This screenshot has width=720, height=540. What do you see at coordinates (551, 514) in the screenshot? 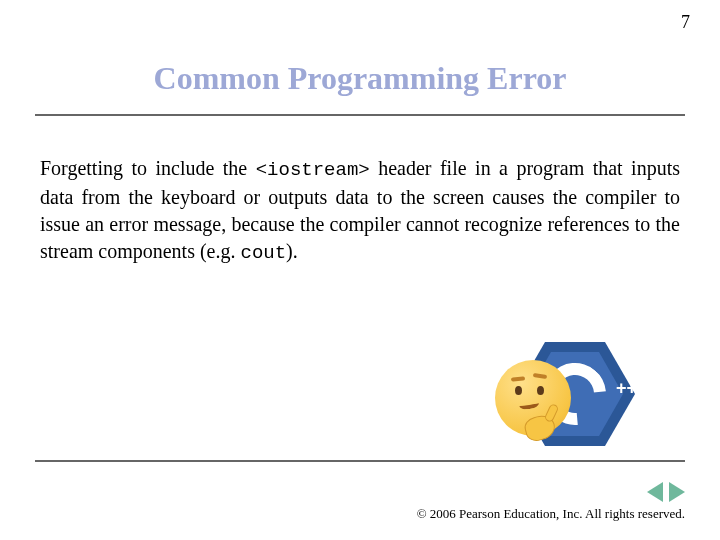
I see `copyright-text: © 2006 Pearson Education, Inc. All right…` at bounding box center [551, 514].